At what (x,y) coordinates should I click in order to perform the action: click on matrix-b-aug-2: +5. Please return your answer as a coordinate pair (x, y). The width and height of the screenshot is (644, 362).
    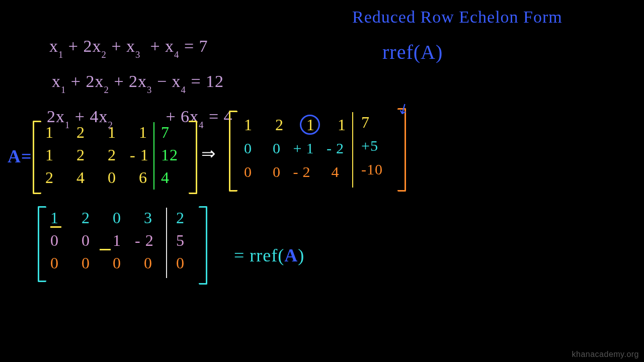
    Looking at the image, I should click on (370, 146).